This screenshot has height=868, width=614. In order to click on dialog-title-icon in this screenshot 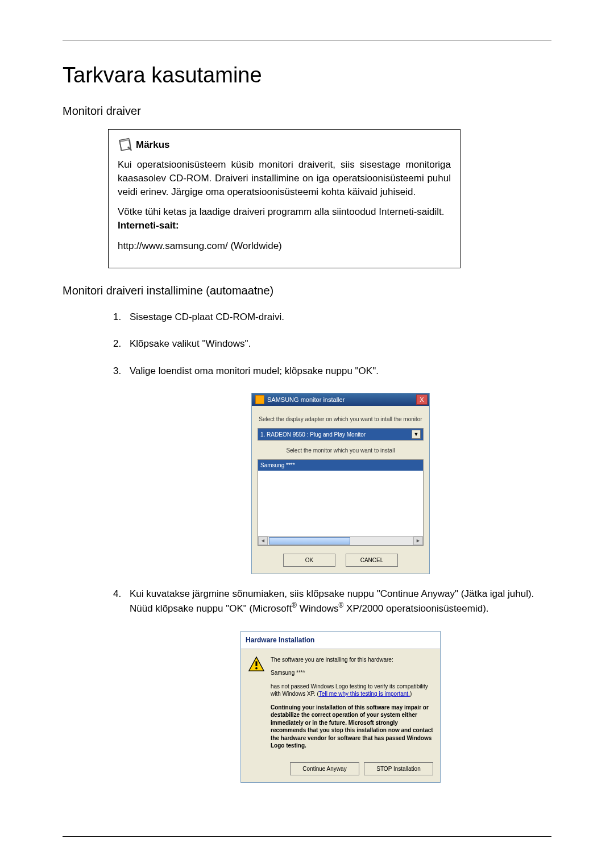, I will do `click(260, 400)`.